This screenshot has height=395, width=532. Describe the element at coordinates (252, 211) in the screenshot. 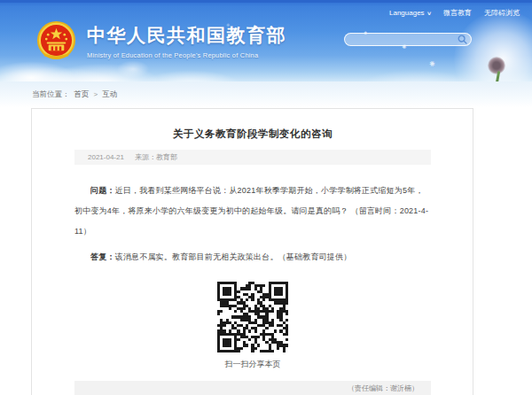

I see `question-text: 近日，我看到某些网络平台说：从2021年秋季学期开始，小学学制将正式缩短为5年，…` at that location.